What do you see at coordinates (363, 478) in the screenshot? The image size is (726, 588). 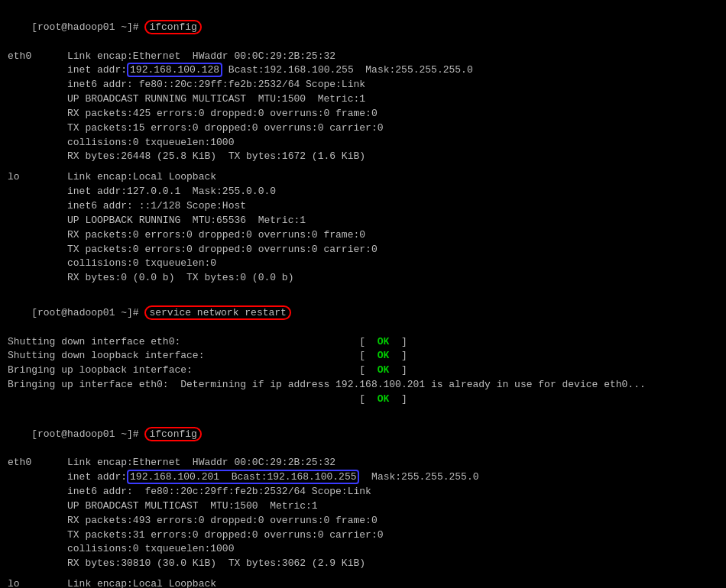 I see `eth0b-inet: inet addr:192.168.100.201 Bcast:192.168.…` at bounding box center [363, 478].